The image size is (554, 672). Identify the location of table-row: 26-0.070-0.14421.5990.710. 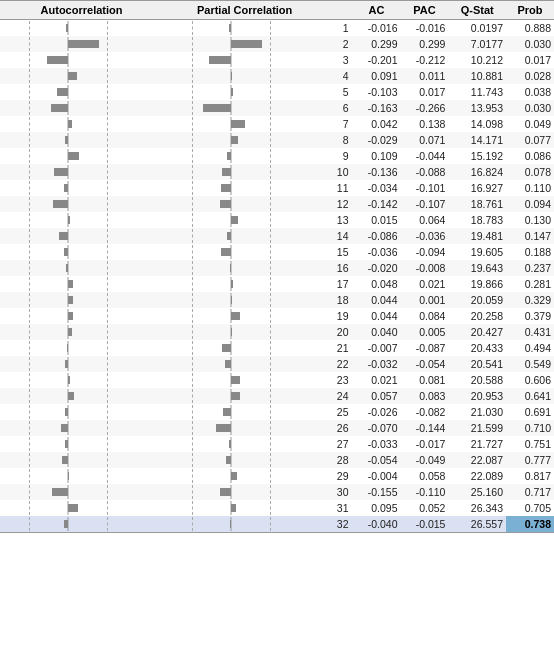
(277, 428).